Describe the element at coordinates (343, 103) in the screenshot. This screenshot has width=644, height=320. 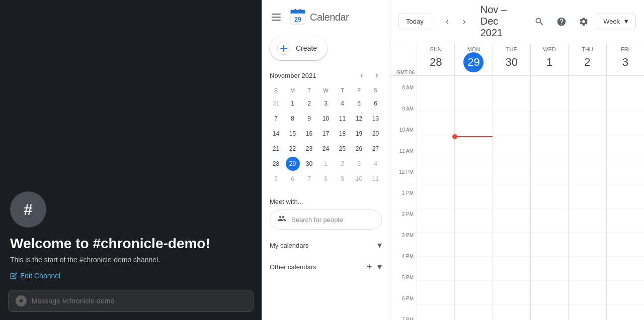
I see `mini-day-4: 4` at that location.